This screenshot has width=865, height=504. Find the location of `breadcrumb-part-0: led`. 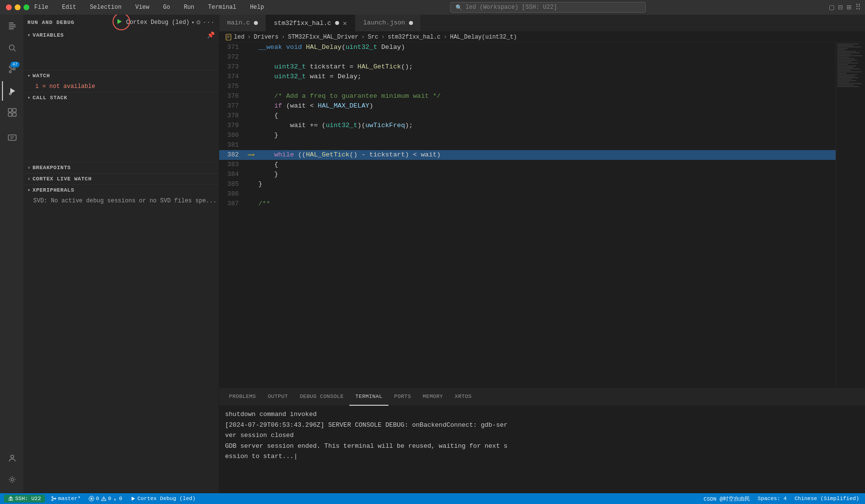

breadcrumb-part-0: led is located at coordinates (239, 37).